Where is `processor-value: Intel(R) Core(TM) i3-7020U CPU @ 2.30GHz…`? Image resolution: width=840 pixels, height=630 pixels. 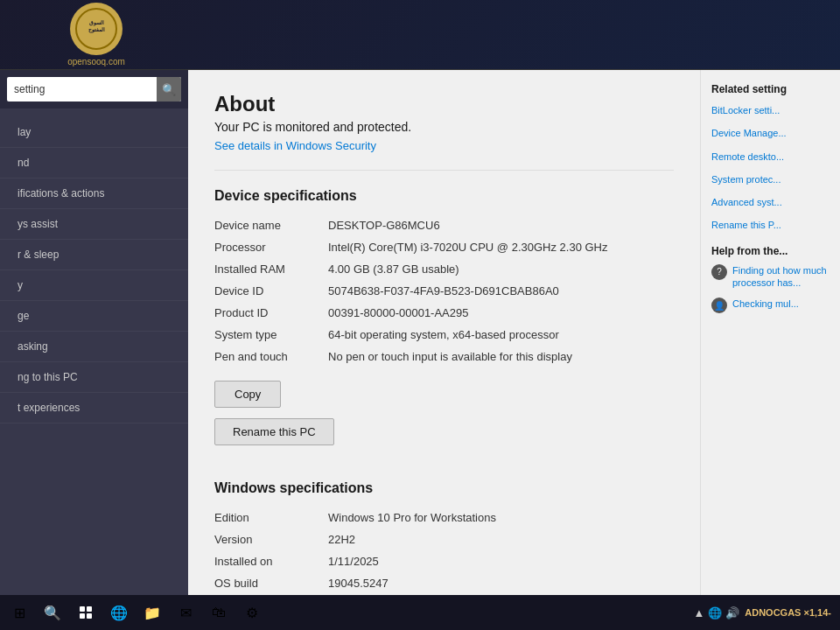 processor-value: Intel(R) Core(TM) i3-7020U CPU @ 2.30GHz… is located at coordinates (500, 247).